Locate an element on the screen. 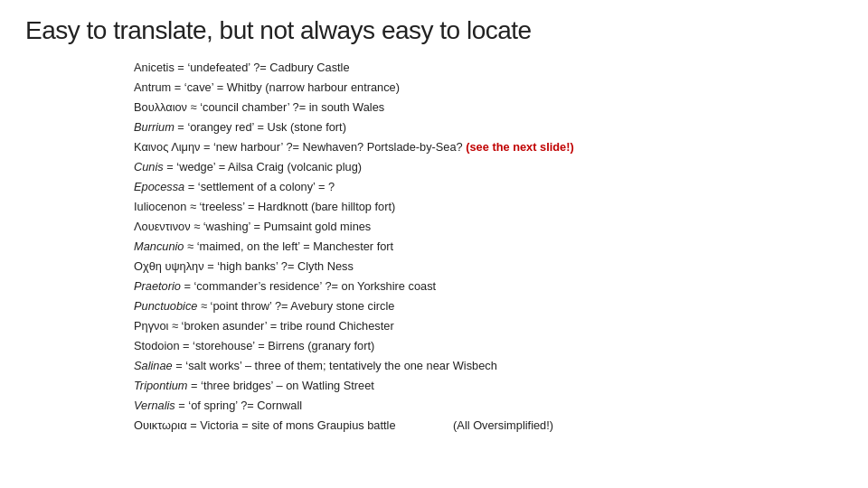  entry-text: ≈ ‘broken asunder’ = tribe round Chiches… is located at coordinates (280, 325).